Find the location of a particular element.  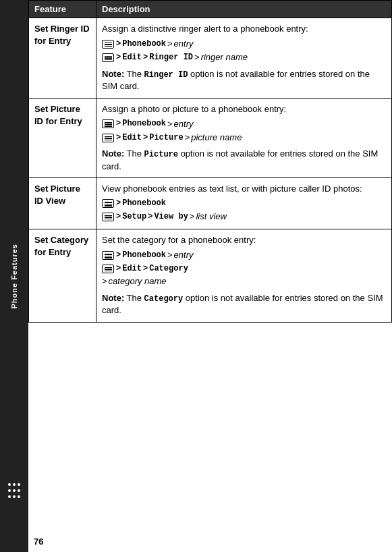

sidebar-dots is located at coordinates (14, 491).